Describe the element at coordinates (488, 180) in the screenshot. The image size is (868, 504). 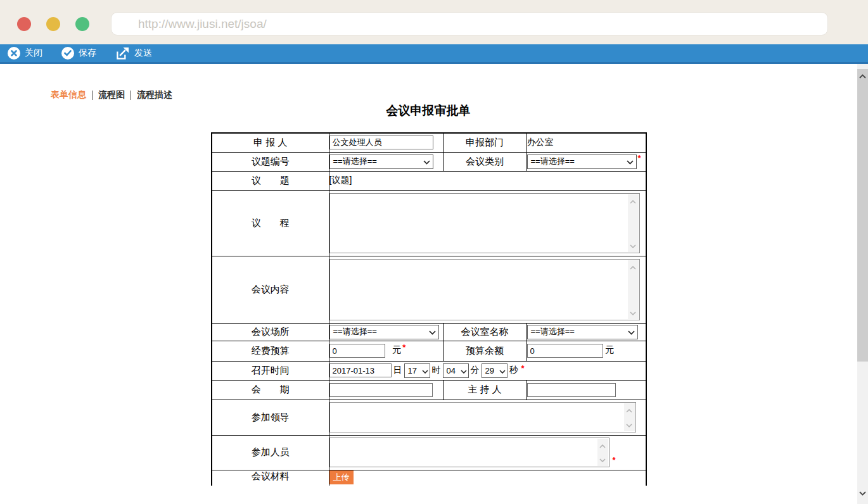
I see `topic-value: [议题]` at that location.